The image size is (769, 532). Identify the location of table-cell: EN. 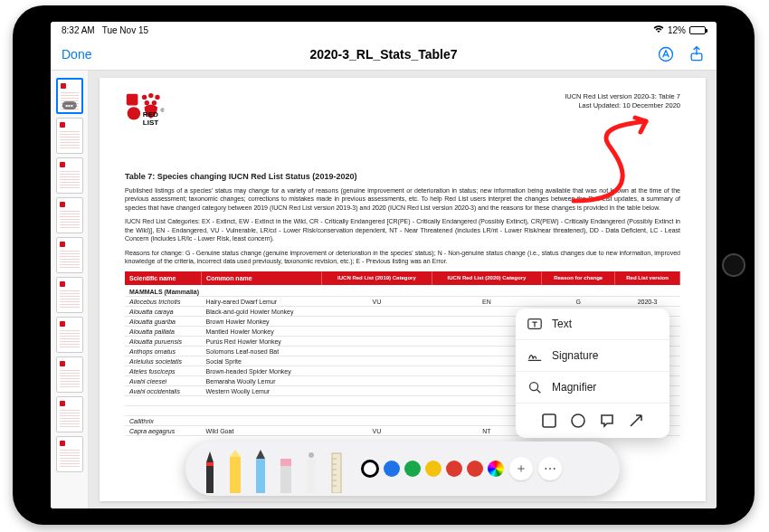
(487, 302).